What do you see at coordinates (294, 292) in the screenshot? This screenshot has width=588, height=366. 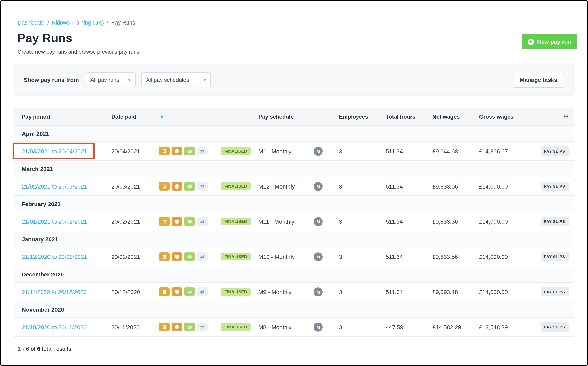 I see `table-row: 21/11/2020 to 20/12/2020 20/12/2020 ⇄ FI…` at bounding box center [294, 292].